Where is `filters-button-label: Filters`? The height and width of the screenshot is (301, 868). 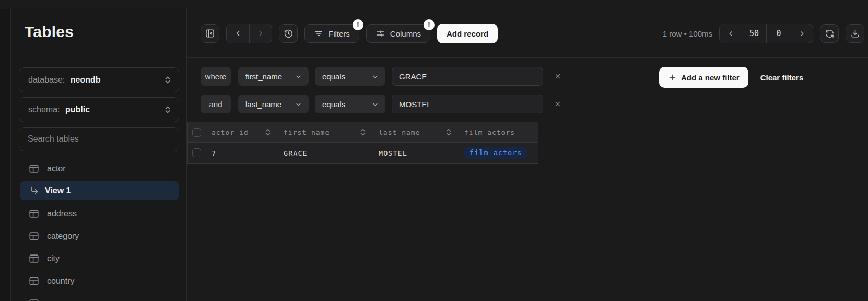
filters-button-label: Filters is located at coordinates (339, 33).